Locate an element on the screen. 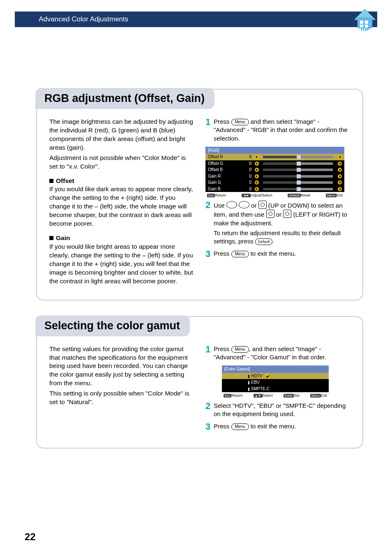 The height and width of the screenshot is (555, 392). rgb-menu-footer: EscReturn ◄►Adjust/Select DefaultReset M… is located at coordinates (275, 196).